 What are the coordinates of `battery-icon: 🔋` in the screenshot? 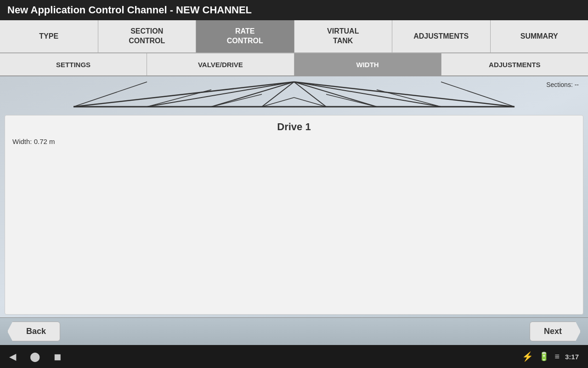 It's located at (544, 356).